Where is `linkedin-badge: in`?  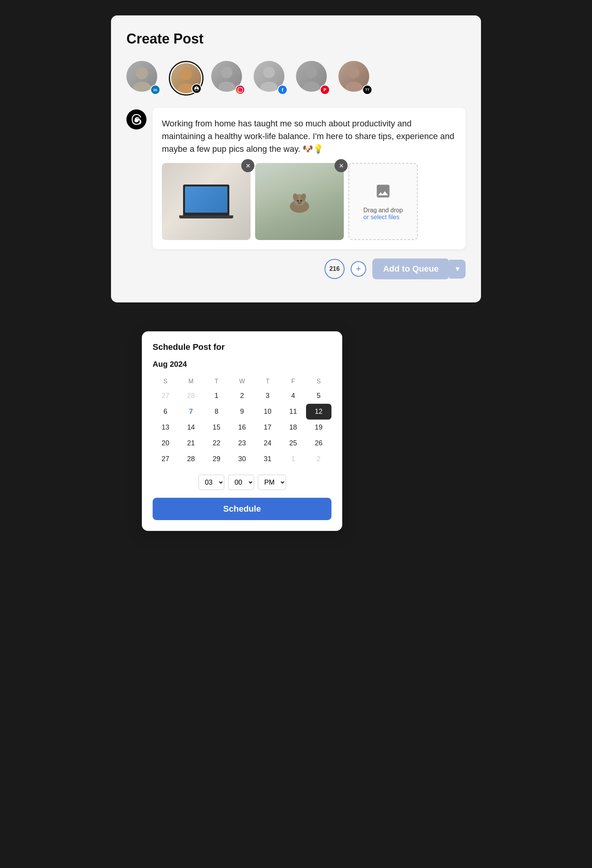
linkedin-badge: in is located at coordinates (155, 90).